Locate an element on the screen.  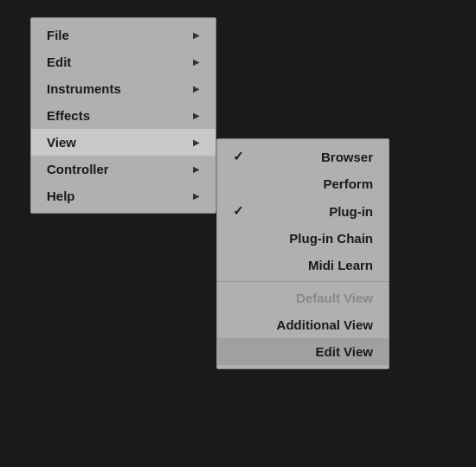
secondary-menu-item-label: Plug-in Chain is located at coordinates (331, 239).